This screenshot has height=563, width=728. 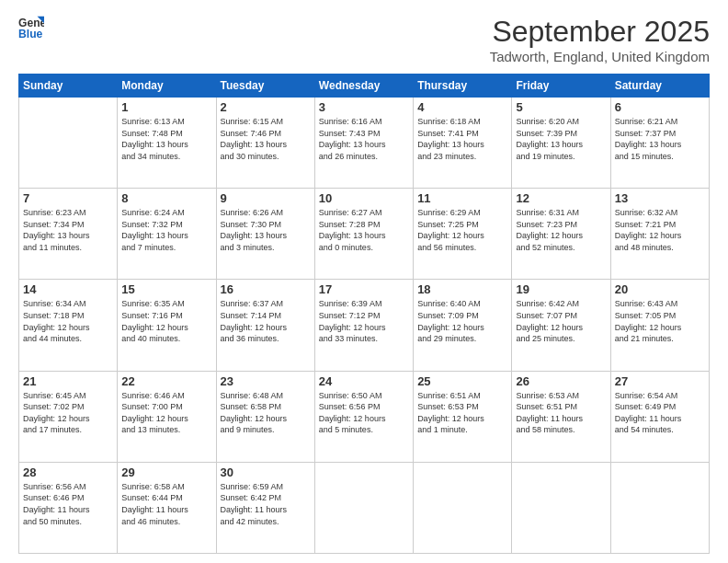 What do you see at coordinates (364, 326) in the screenshot?
I see `table-row: 17Sunrise: 6:39 AM Sunset: 7:12 PM Dayli…` at bounding box center [364, 326].